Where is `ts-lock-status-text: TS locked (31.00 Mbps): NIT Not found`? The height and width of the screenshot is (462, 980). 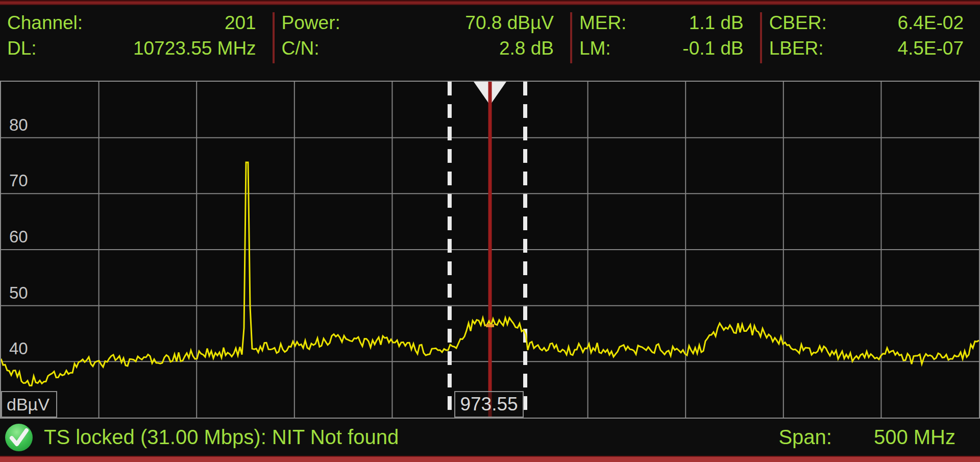 ts-lock-status-text: TS locked (31.00 Mbps): NIT Not found is located at coordinates (222, 437).